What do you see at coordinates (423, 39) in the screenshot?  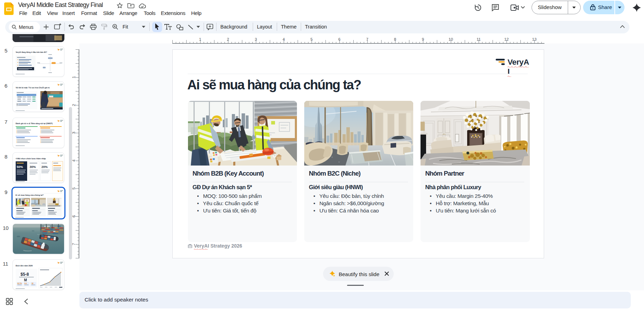 I see `svg-text: 9` at bounding box center [423, 39].